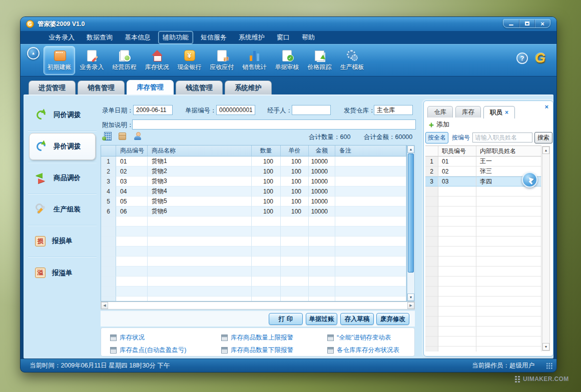 This screenshot has width=581, height=392. I want to click on menu-item-6: 系统维护, so click(252, 38).